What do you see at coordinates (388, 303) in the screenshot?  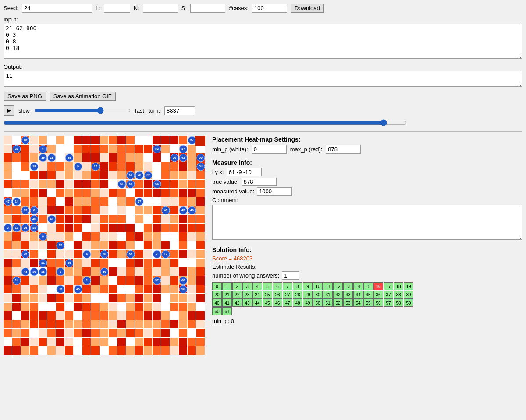 I see `grid-cell: 57` at bounding box center [388, 303].